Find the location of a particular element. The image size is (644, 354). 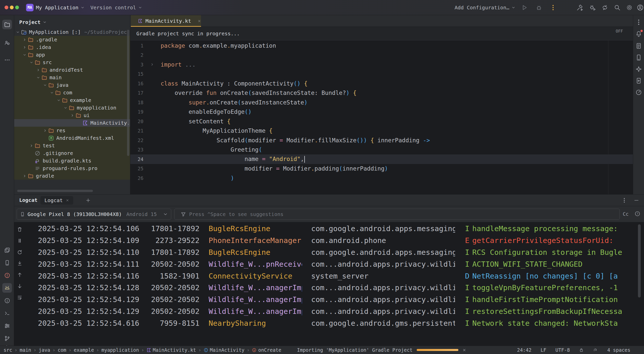

close-logcat-tab-icon is located at coordinates (67, 200).